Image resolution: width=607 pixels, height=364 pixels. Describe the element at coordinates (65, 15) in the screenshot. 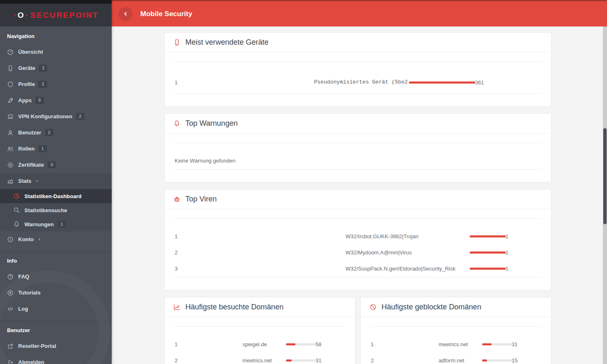

I see `logo-wordmark: SECUREPOINT` at that location.